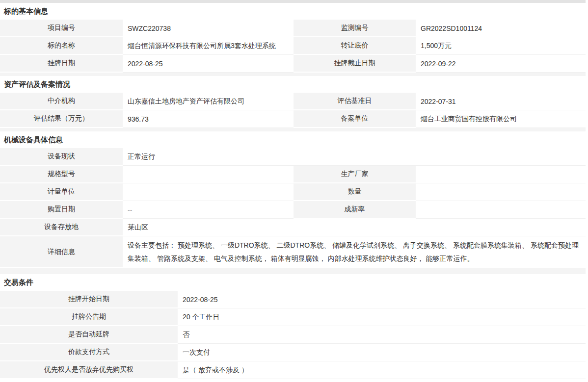  Describe the element at coordinates (293, 353) in the screenshot. I see `table-row: 价款支付方式一次支付` at that location.